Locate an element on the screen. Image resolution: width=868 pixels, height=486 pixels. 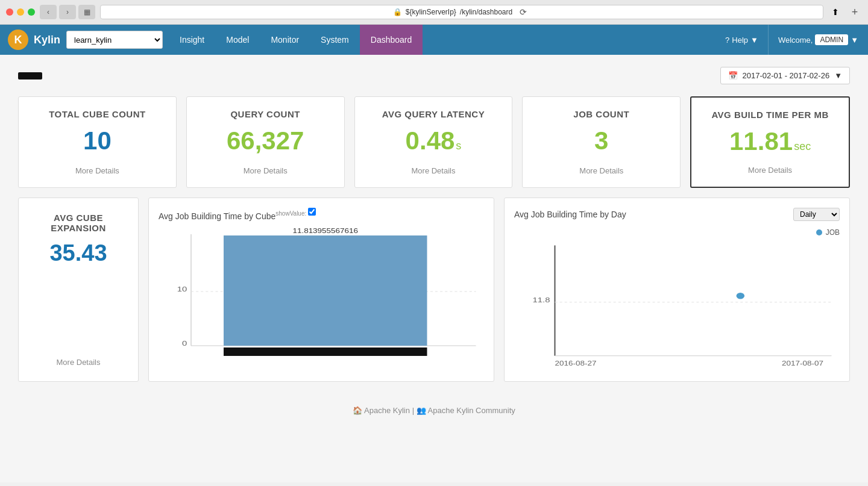
nav-links: Insight Model Monitor System Dashboard is located at coordinates (295, 40).